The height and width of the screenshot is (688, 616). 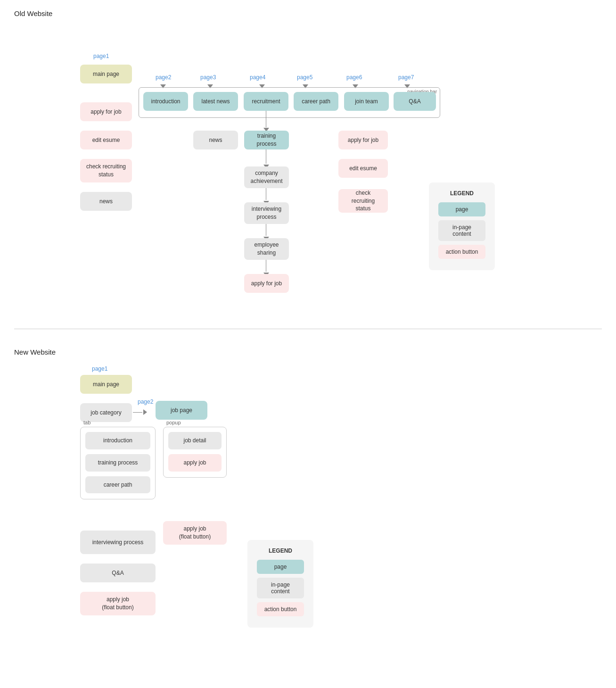 What do you see at coordinates (216, 140) in the screenshot?
I see `old-page3-news: news` at bounding box center [216, 140].